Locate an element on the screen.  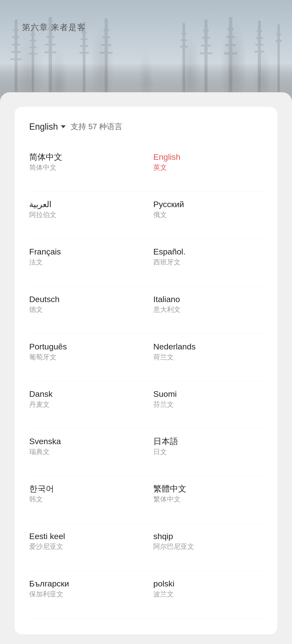
lang-translated-text: 芬兰文 is located at coordinates (206, 404).